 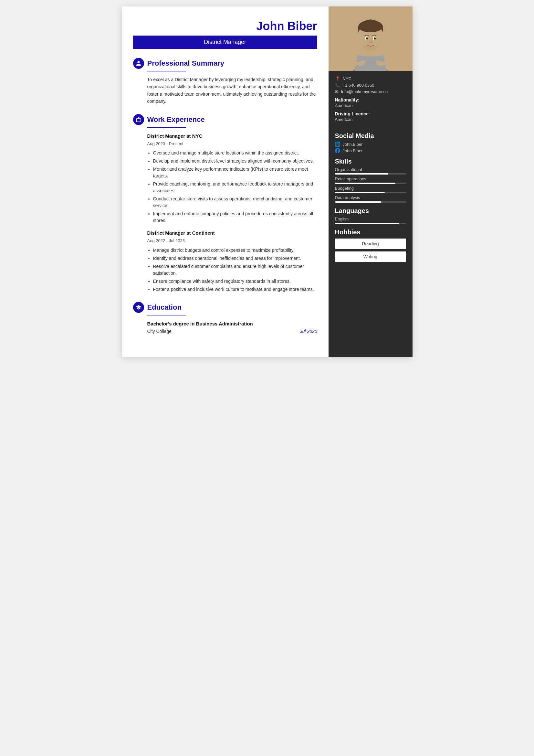 What do you see at coordinates (348, 79) in the screenshot?
I see `location-text: NYC.,` at bounding box center [348, 79].